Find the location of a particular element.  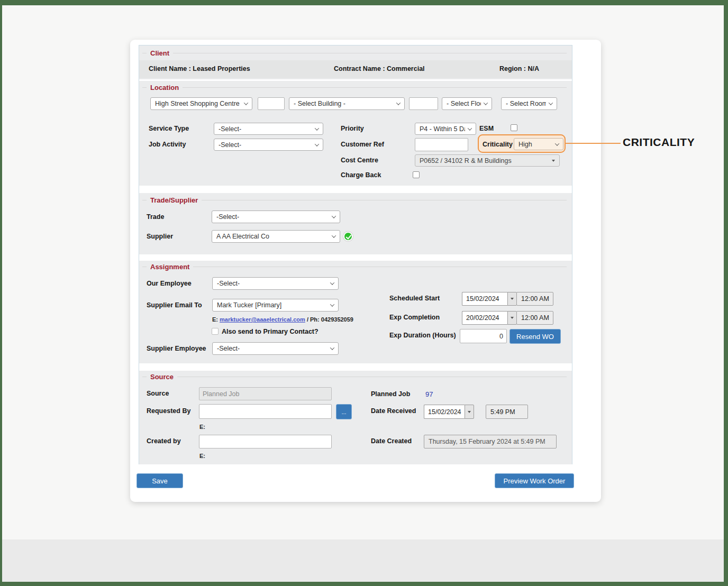

venue-code-input is located at coordinates (271, 104).